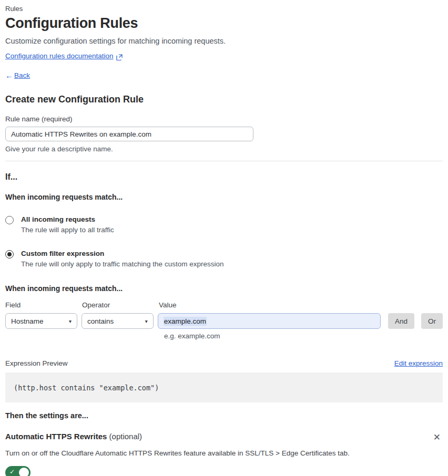 This screenshot has width=448, height=476. I want to click on edit-expression-link: Edit expression, so click(419, 364).